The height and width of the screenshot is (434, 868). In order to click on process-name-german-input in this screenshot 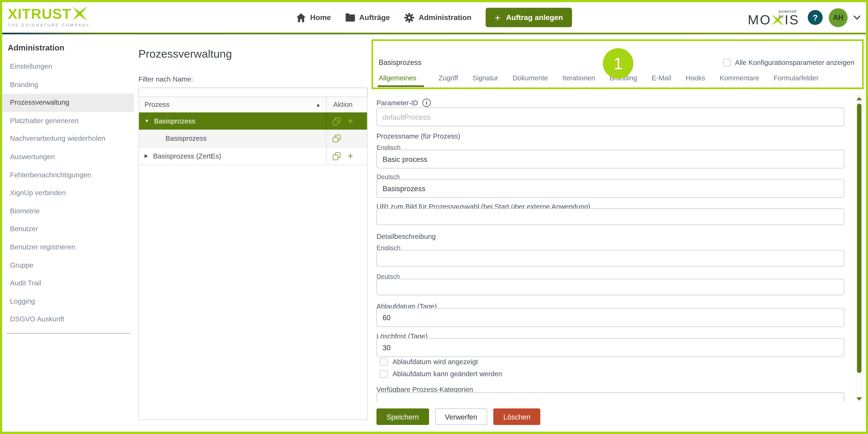, I will do `click(611, 188)`.